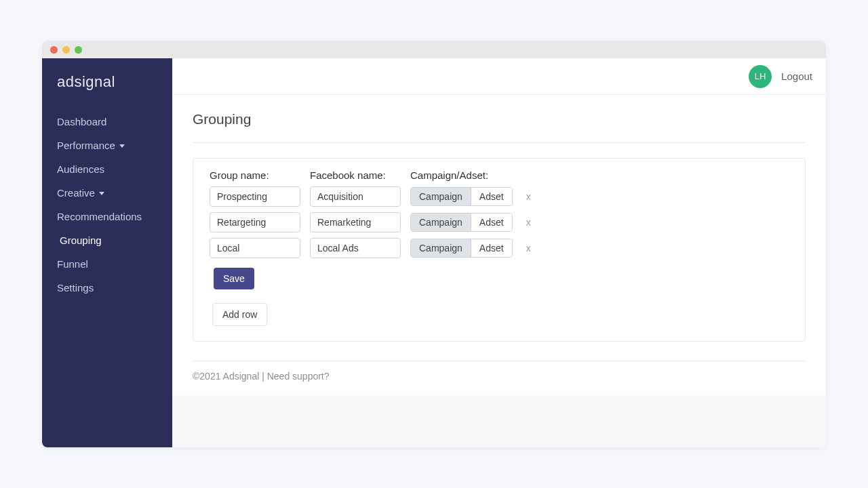 This screenshot has width=868, height=488. What do you see at coordinates (107, 169) in the screenshot?
I see `sidebar-item-audiences: Audiences` at bounding box center [107, 169].